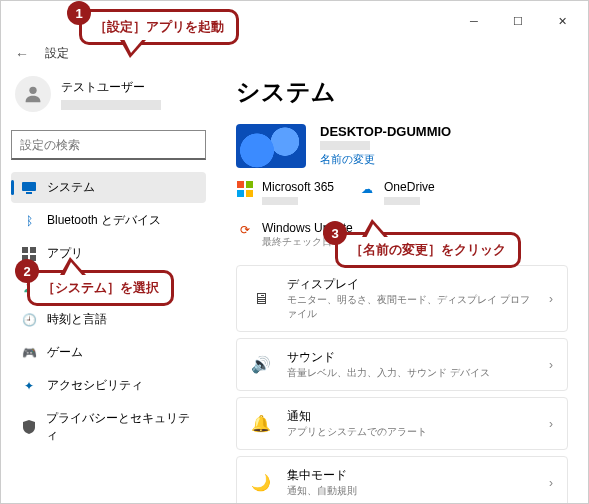  Describe the element at coordinates (410, 373) in the screenshot. I see `card-sub: 音量レベル、出力、入力、サウンド デバイス` at that location.